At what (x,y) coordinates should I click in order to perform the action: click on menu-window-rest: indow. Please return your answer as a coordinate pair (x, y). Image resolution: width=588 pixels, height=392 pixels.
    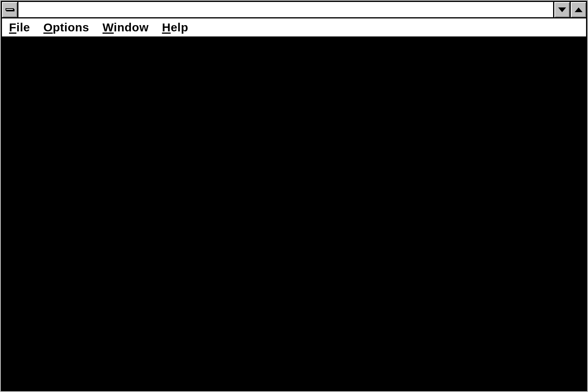
    Looking at the image, I should click on (131, 27).